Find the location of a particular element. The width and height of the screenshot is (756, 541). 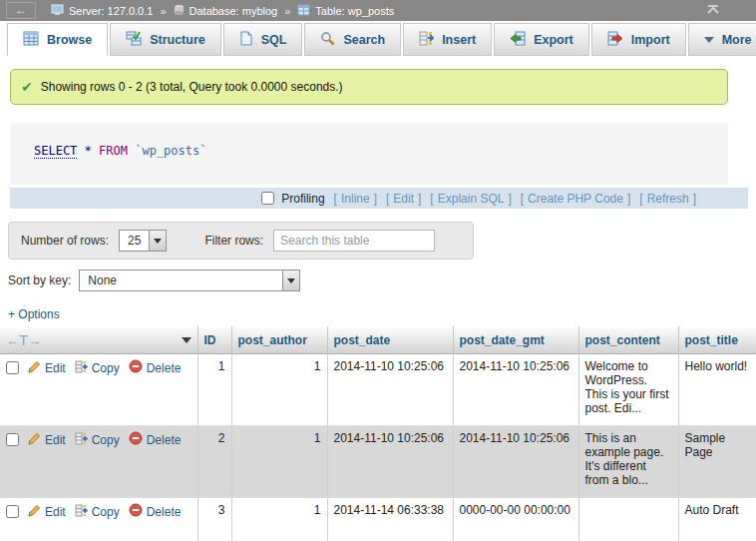

column-header-post-date: post_date is located at coordinates (390, 340).